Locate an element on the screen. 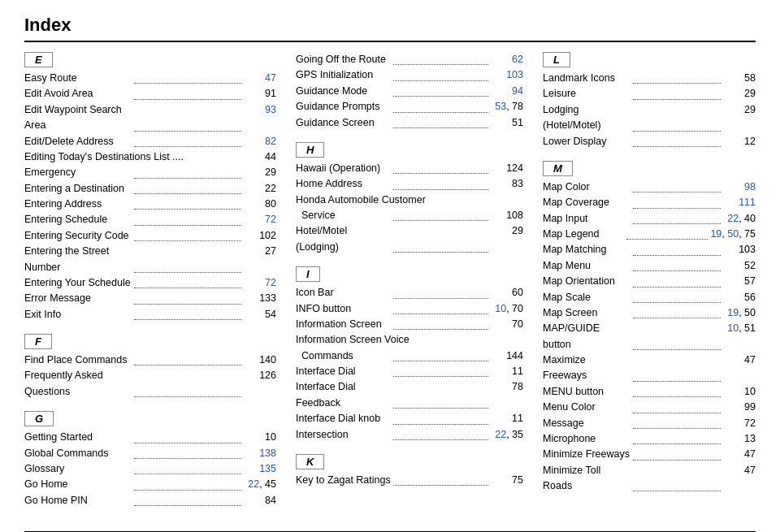  entry-intersection: Intersection 22, 35 is located at coordinates (410, 435).